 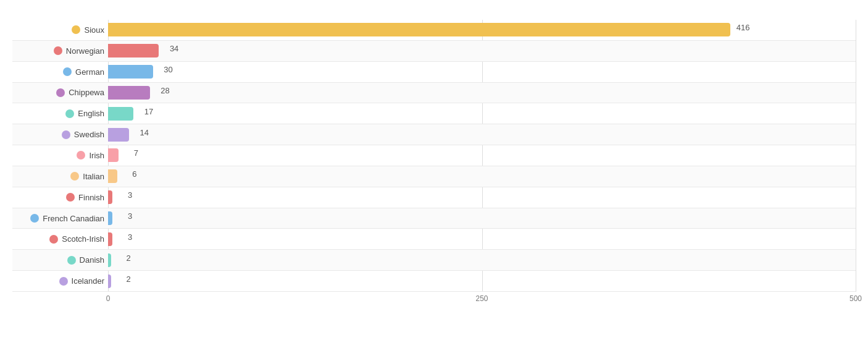 What do you see at coordinates (88, 281) in the screenshot?
I see `label-text: Icelander` at bounding box center [88, 281].